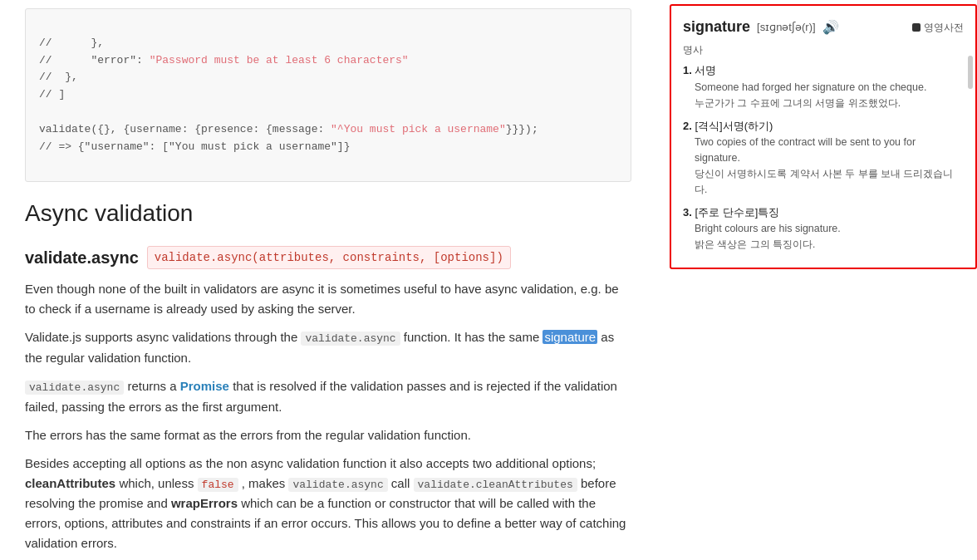  Describe the element at coordinates (970, 153) in the screenshot. I see `dict-scrollbar` at that location.